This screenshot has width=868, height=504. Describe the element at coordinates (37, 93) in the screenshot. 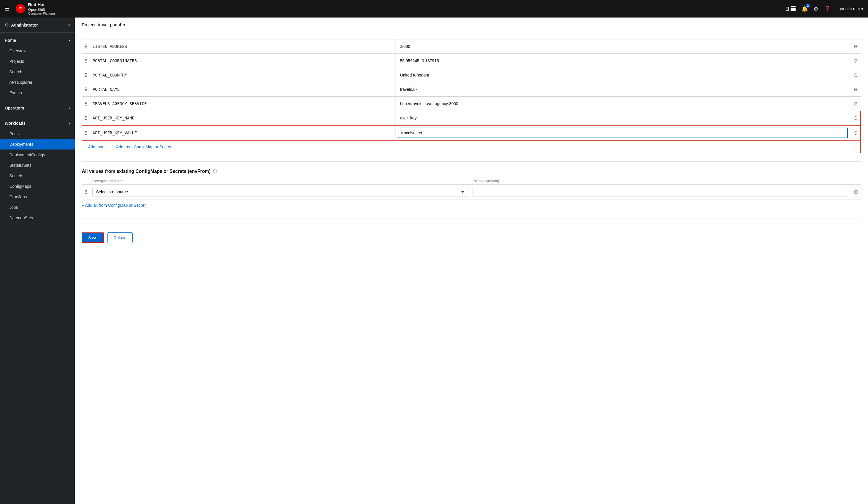

I see `sidebar-item-events: Events` at that location.